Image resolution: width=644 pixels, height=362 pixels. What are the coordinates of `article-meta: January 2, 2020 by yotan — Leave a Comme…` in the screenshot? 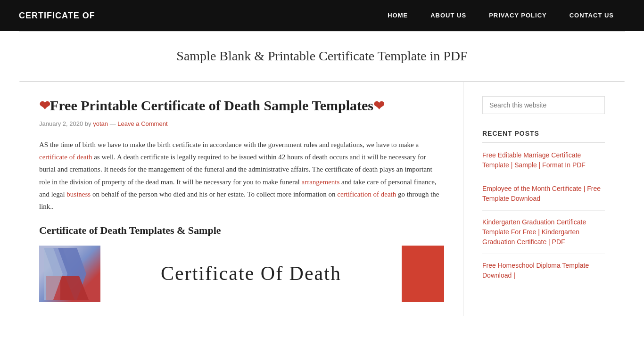 It's located at (241, 124).